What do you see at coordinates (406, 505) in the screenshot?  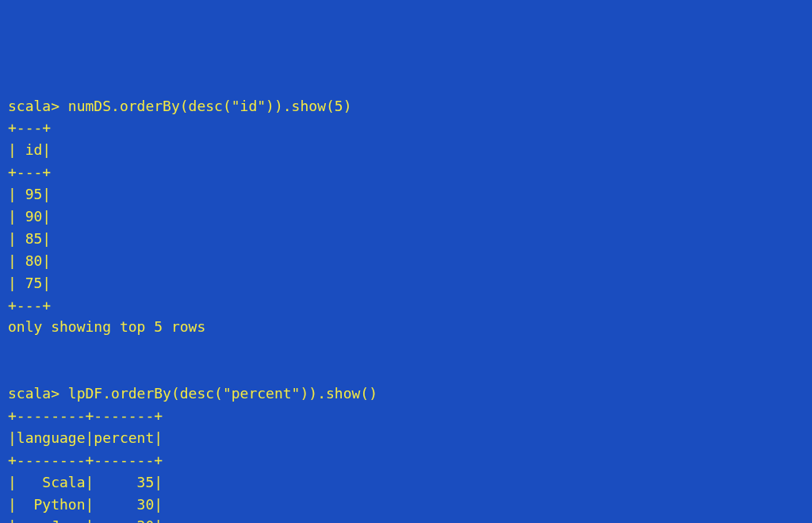 I see `terminal-line: | Python| 30|` at bounding box center [406, 505].